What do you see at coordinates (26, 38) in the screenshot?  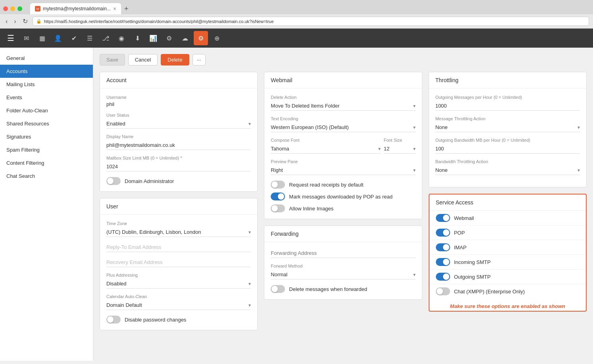 I see `mail-icon: ✉` at bounding box center [26, 38].